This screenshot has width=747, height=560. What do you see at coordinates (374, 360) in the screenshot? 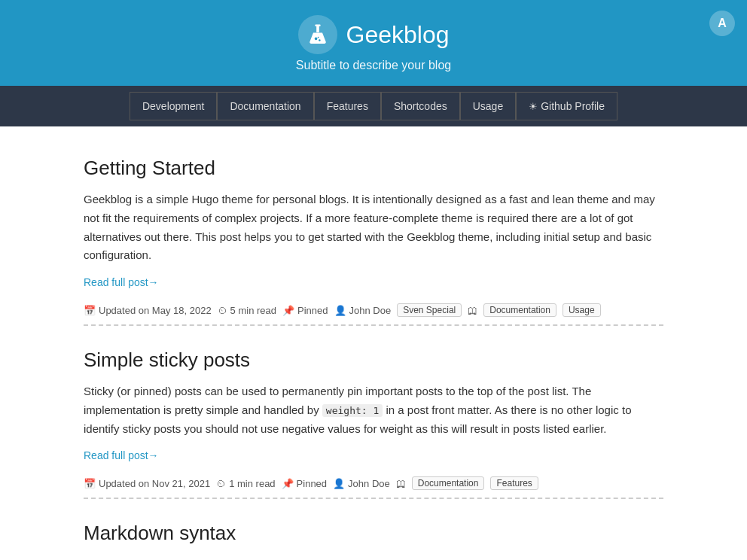
I see `post-title-sticky: Simple sticky posts` at bounding box center [374, 360].